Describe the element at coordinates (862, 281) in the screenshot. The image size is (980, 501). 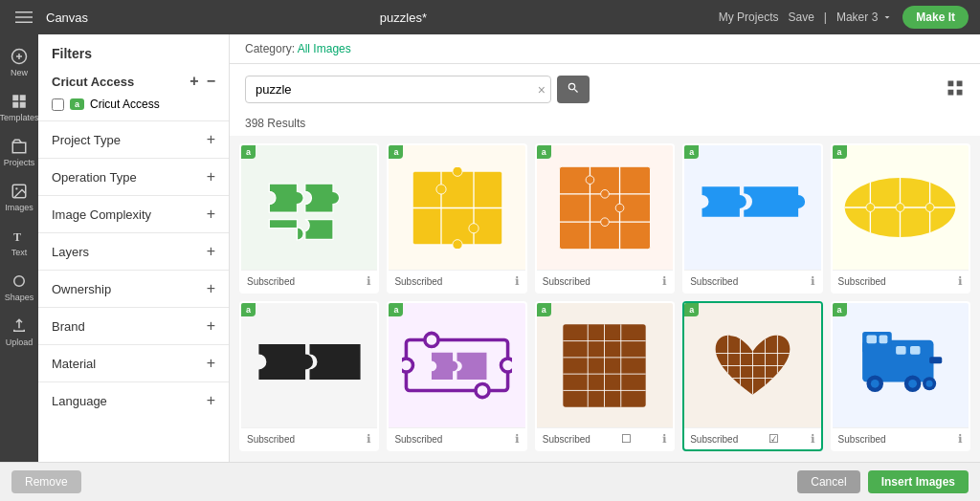
I see `image-label-5: Subscribed` at that location.